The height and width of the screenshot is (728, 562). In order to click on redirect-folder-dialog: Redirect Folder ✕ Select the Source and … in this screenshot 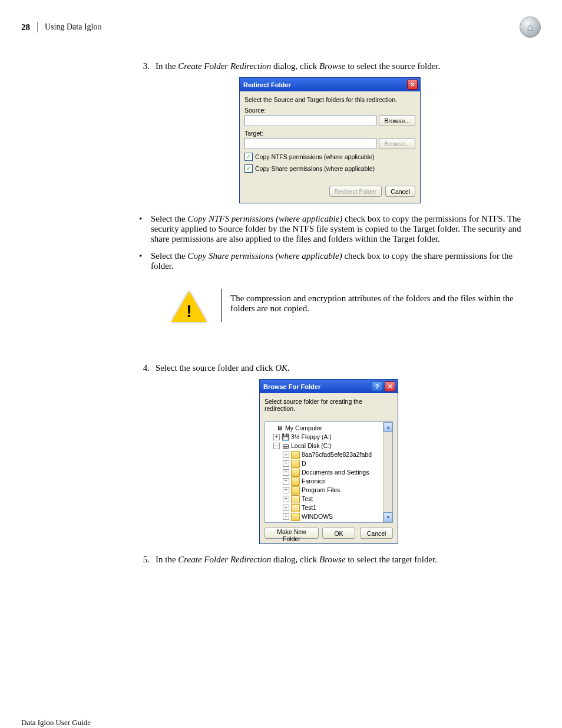, I will do `click(330, 140)`.